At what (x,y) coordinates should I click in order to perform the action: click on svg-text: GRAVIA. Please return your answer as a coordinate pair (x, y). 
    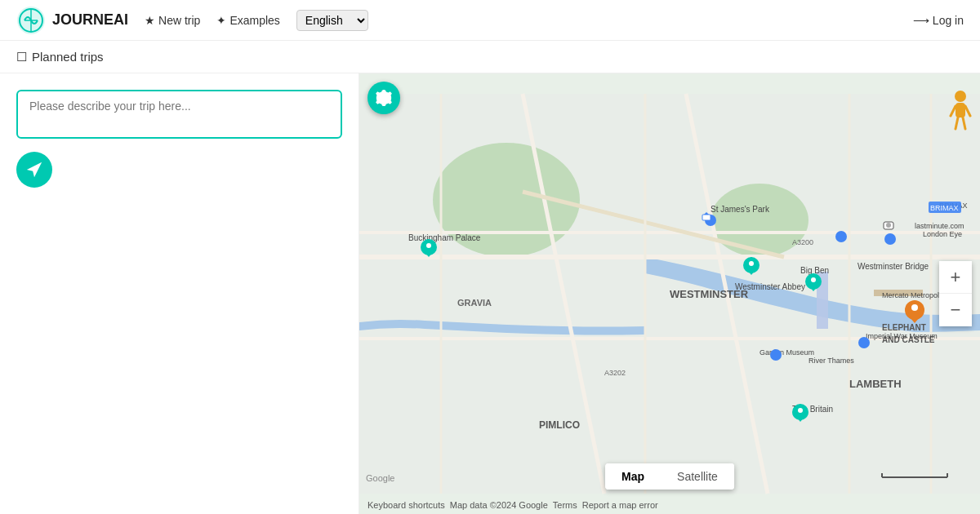
    Looking at the image, I should click on (474, 303).